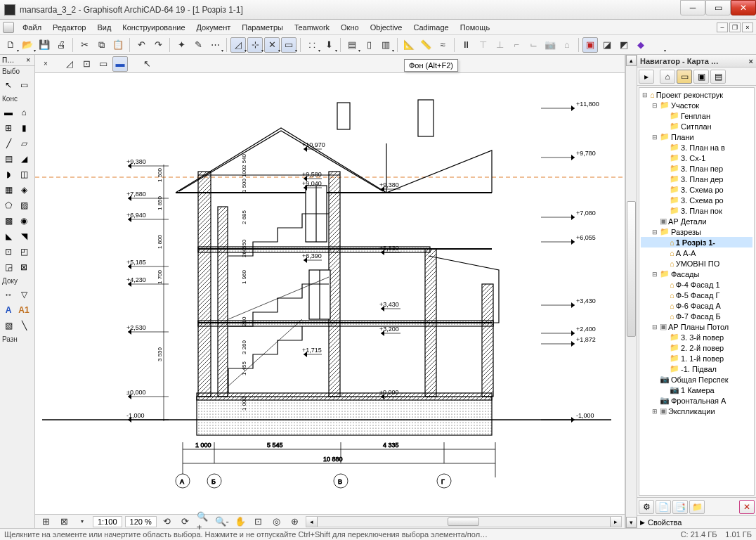 Image resolution: width=756 pixels, height=540 pixels. Describe the element at coordinates (8, 267) in the screenshot. I see `more3-tool: ◲` at that location.